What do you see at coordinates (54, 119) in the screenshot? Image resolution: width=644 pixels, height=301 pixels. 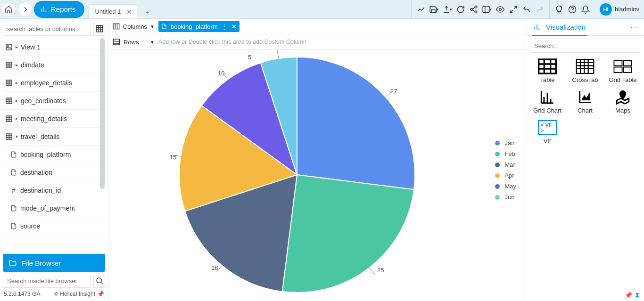 I see `tree-item: ▸meeting_details` at bounding box center [54, 119].